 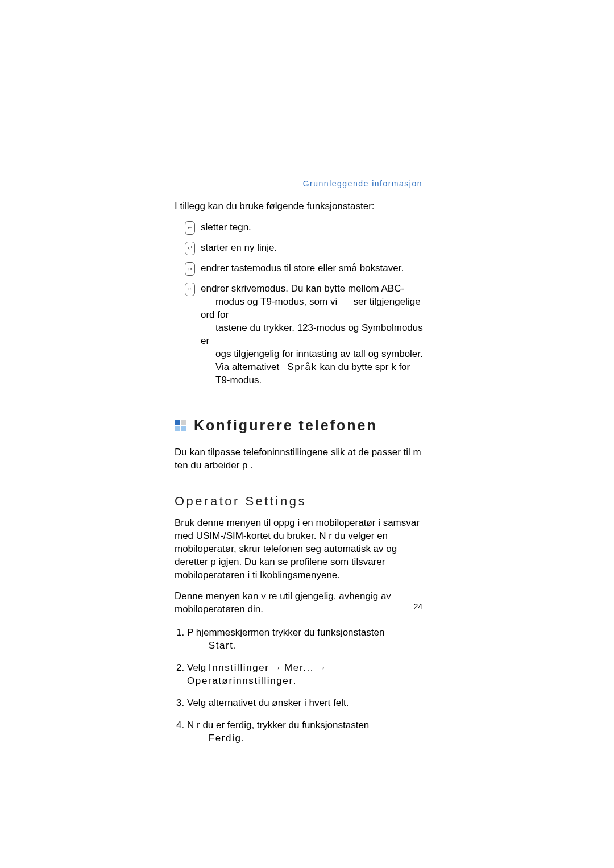 I want to click on key-text: starter en ny linje., so click(x=314, y=248).